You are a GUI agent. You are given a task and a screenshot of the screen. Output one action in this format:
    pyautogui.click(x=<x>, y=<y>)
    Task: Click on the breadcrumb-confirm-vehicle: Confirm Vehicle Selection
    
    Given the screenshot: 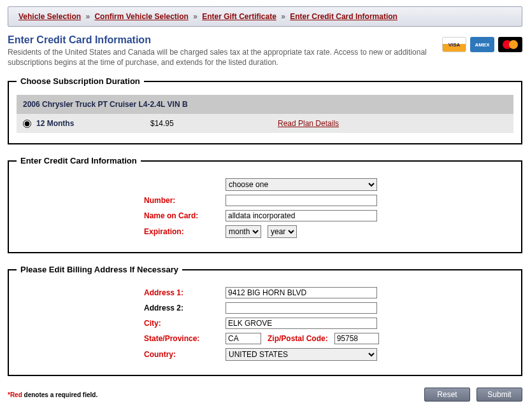 What is the action you would take?
    pyautogui.click(x=141, y=17)
    